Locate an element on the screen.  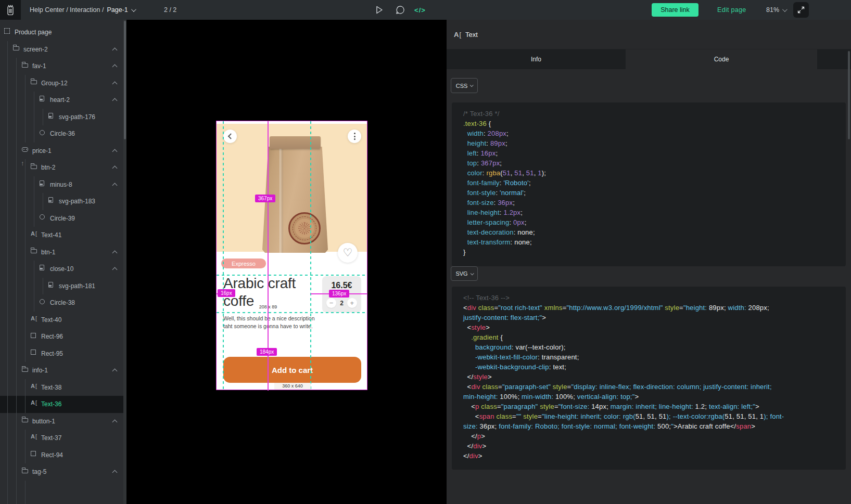
frame-icon is located at coordinates (7, 31).